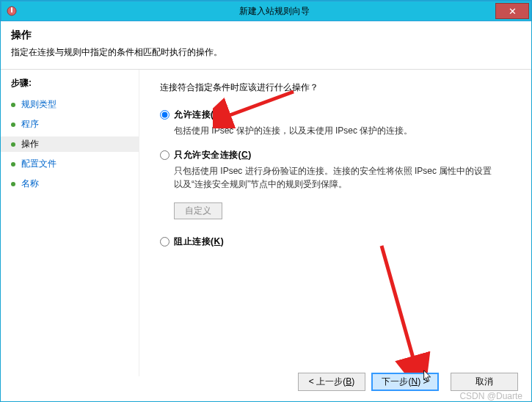 The height and width of the screenshot is (402, 532). What do you see at coordinates (30, 125) in the screenshot?
I see `step-label: 程序` at bounding box center [30, 125].